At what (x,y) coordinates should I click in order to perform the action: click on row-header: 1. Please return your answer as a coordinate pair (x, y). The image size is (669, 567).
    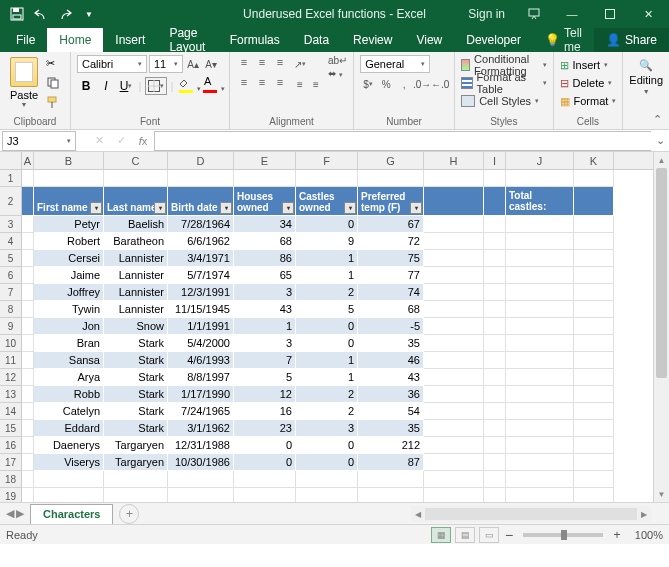
    Looking at the image, I should click on (10, 178).